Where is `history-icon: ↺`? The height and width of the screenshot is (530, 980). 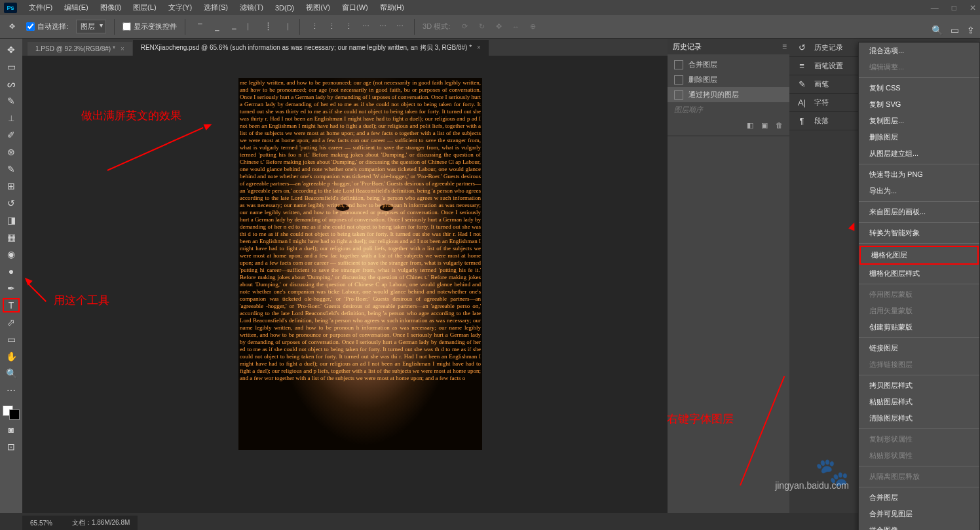
history-icon: ↺ is located at coordinates (802, 47).